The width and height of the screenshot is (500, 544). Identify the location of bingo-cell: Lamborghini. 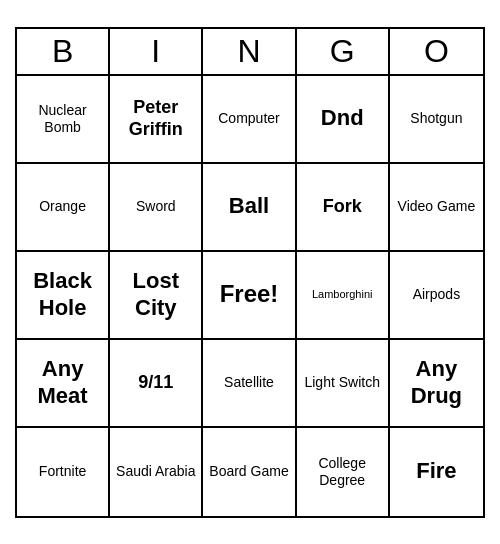
(344, 296).